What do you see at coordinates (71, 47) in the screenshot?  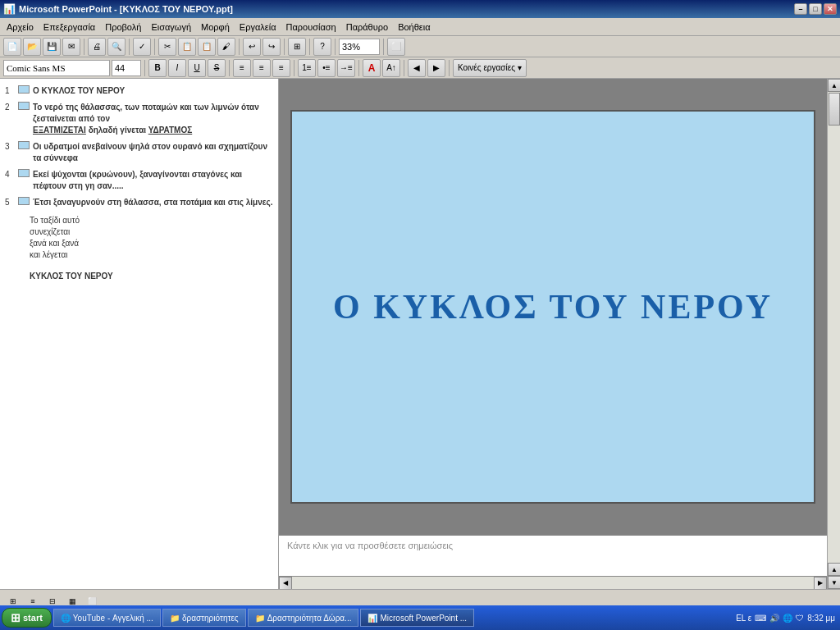 I see `email-button: ✉` at bounding box center [71, 47].